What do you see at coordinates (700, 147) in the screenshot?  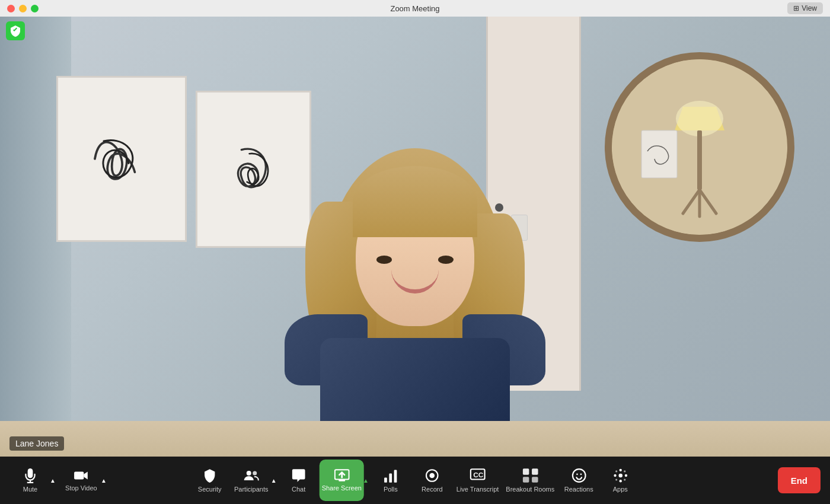 I see `mirror` at bounding box center [700, 147].